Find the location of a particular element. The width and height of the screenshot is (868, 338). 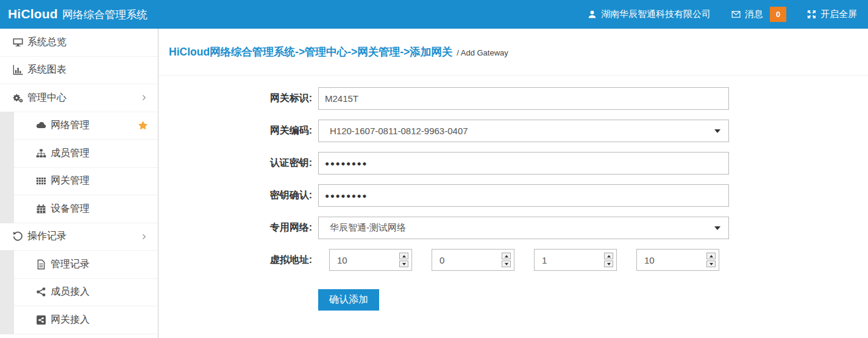

sidebar-item-management-center: 管理中心 is located at coordinates (79, 98).